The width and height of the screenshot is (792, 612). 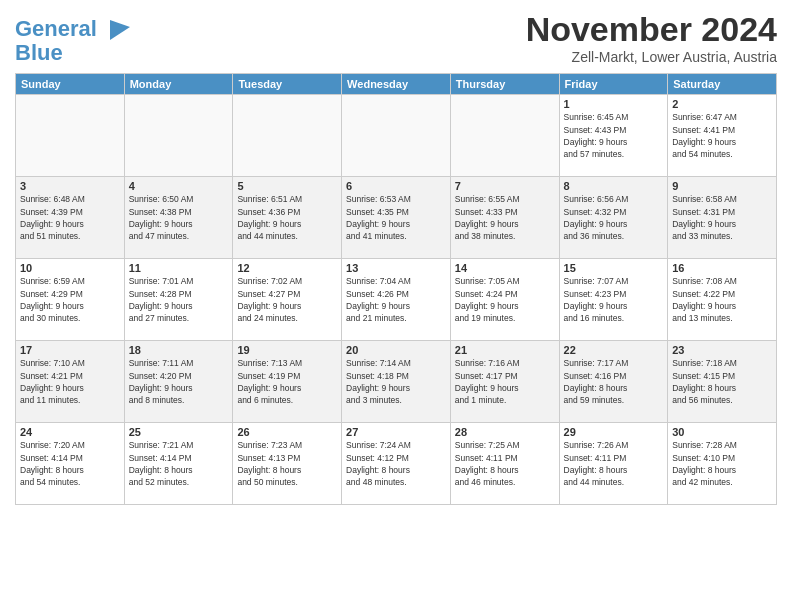 I want to click on day-info: Sunrise: 6:50 AMSunset: 4:38 PMDaylight:…, so click(x=179, y=218).